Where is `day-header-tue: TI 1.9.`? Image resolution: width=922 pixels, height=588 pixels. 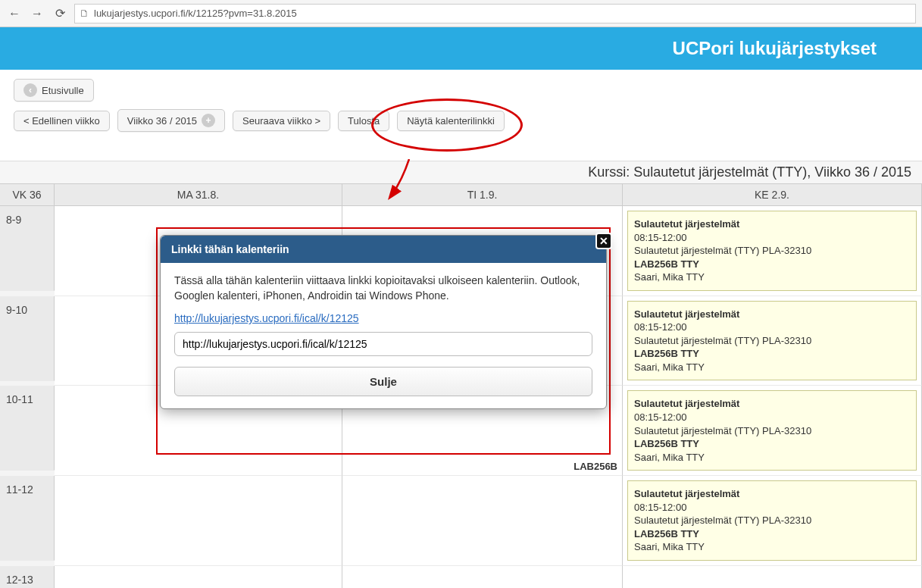 day-header-tue: TI 1.9. is located at coordinates (483, 195).